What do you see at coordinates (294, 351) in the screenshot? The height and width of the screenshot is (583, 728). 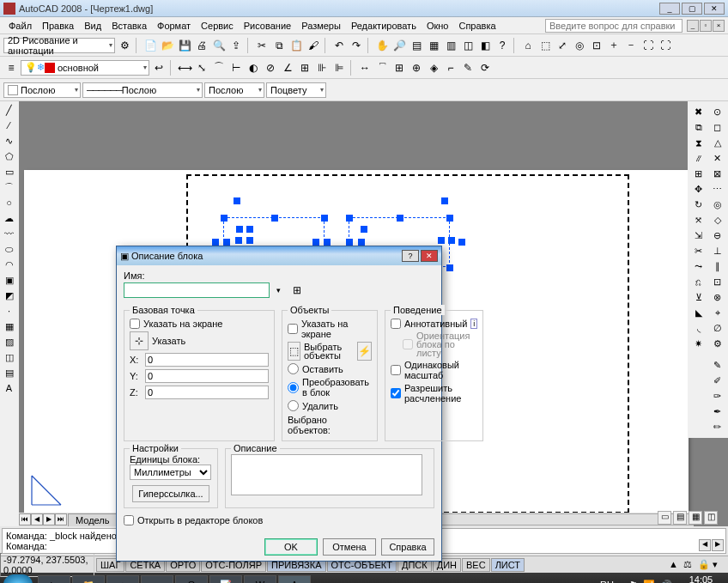 I see `select-objects-button: ⬚` at bounding box center [294, 351].